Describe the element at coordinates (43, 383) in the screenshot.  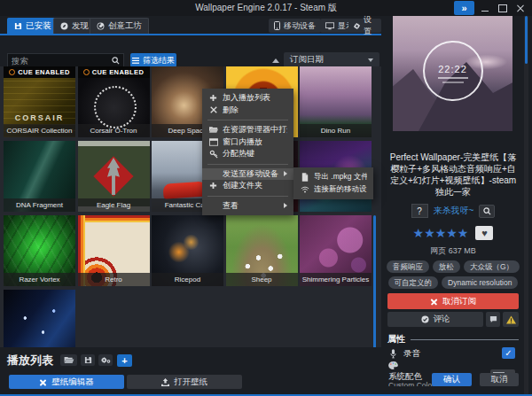
I see `tools-icon` at that location.